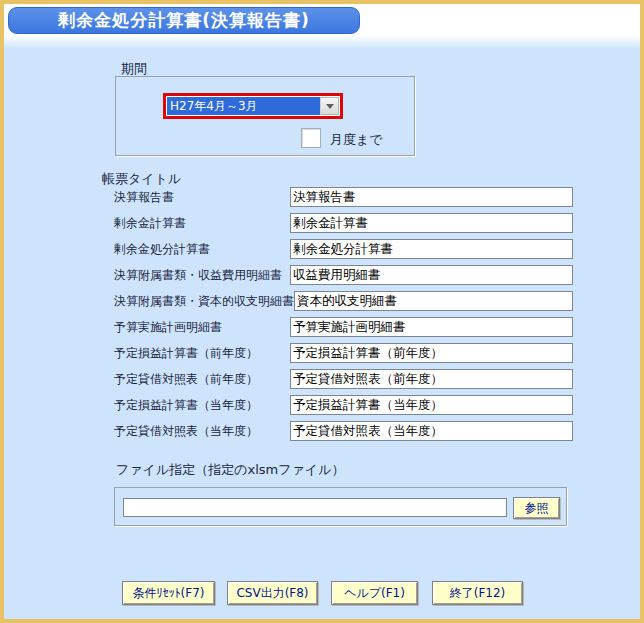 Image resolution: width=644 pixels, height=623 pixels. What do you see at coordinates (432, 249) in the screenshot?
I see `report-title-input: 剰余金処分計算書` at bounding box center [432, 249].